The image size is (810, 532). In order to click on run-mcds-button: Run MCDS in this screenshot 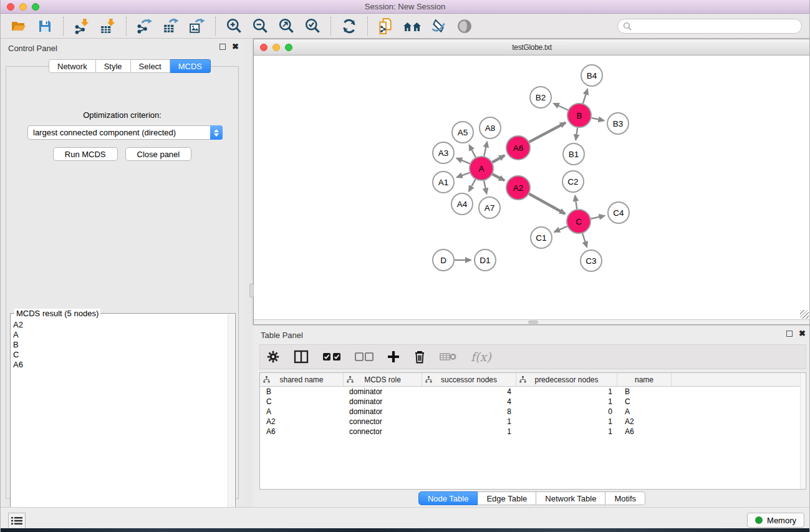, I will do `click(85, 154)`.